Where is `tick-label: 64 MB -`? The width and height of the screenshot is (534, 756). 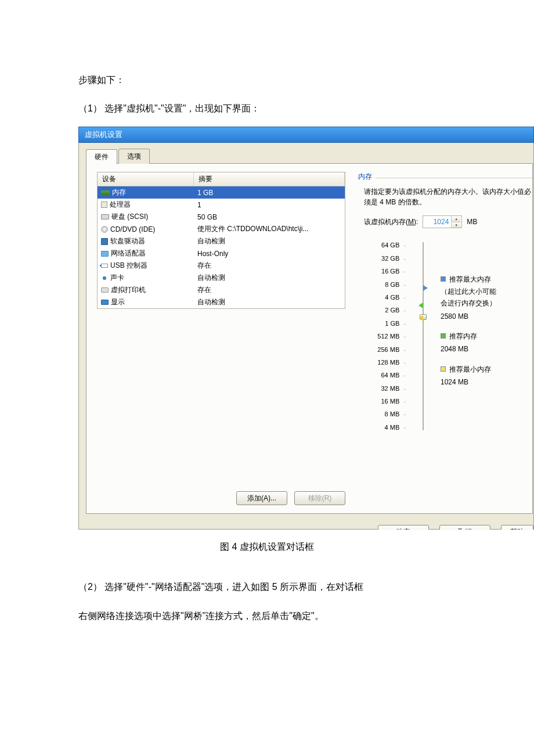 tick-label: 64 MB - is located at coordinates (385, 375).